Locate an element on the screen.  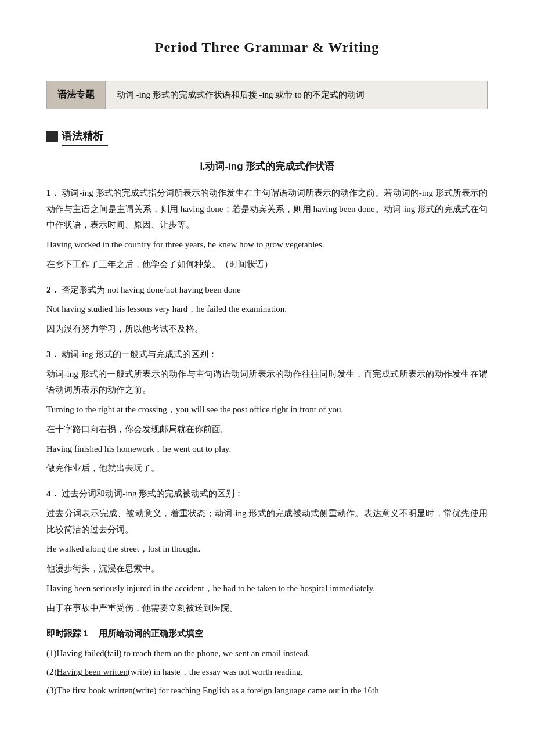
exercise-item-1: (1)Having failed(fail) to reach them on … is located at coordinates (267, 654).